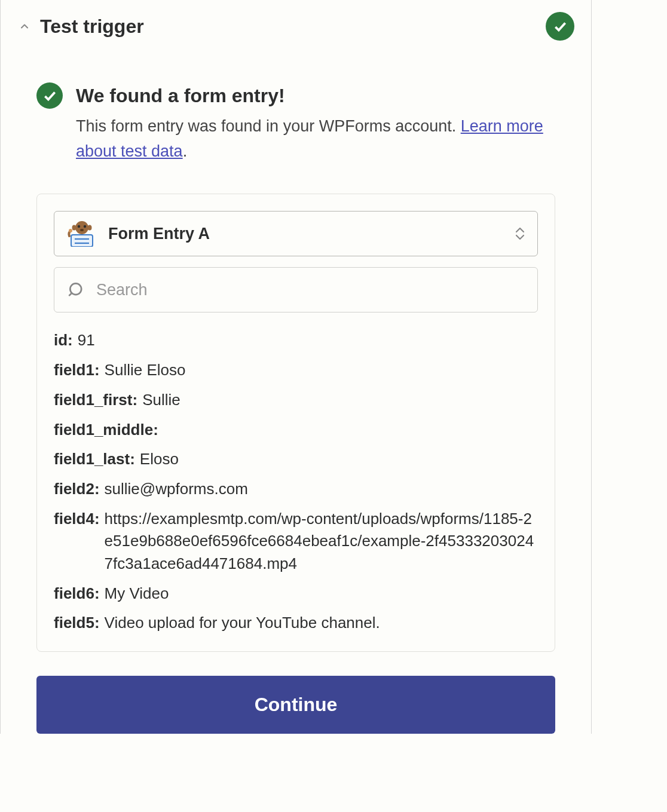  Describe the element at coordinates (306, 234) in the screenshot. I see `entry-select-label: Form Entry A` at that location.